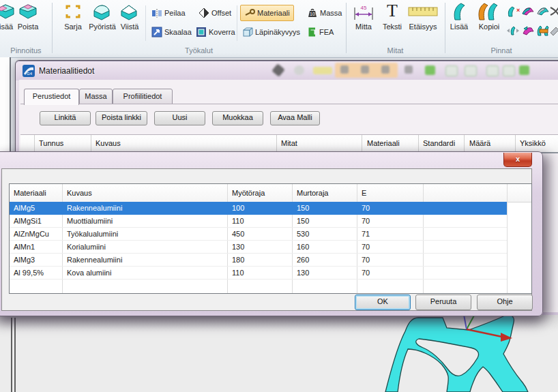 This screenshot has height=392, width=558. Describe the element at coordinates (28, 27) in the screenshot. I see `ribbon-button-poista: Poista` at that location.